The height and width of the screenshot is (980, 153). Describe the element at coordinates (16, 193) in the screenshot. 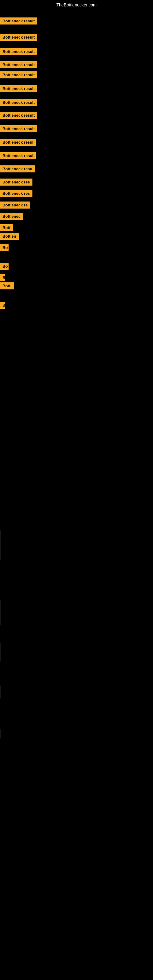

I see `bottleneck-badge-14: Bottleneck res` at that location.